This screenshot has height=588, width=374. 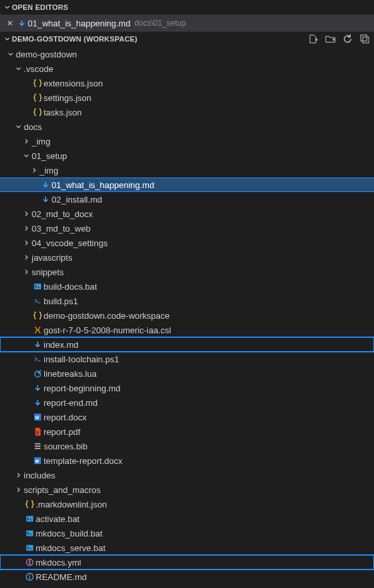 What do you see at coordinates (40, 7) in the screenshot?
I see `open-editors-title: OPEN EDITORS` at bounding box center [40, 7].